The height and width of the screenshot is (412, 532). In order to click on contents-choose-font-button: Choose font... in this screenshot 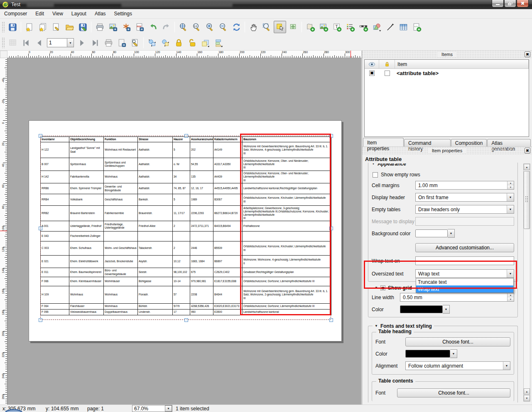, I will do `click(454, 393)`.